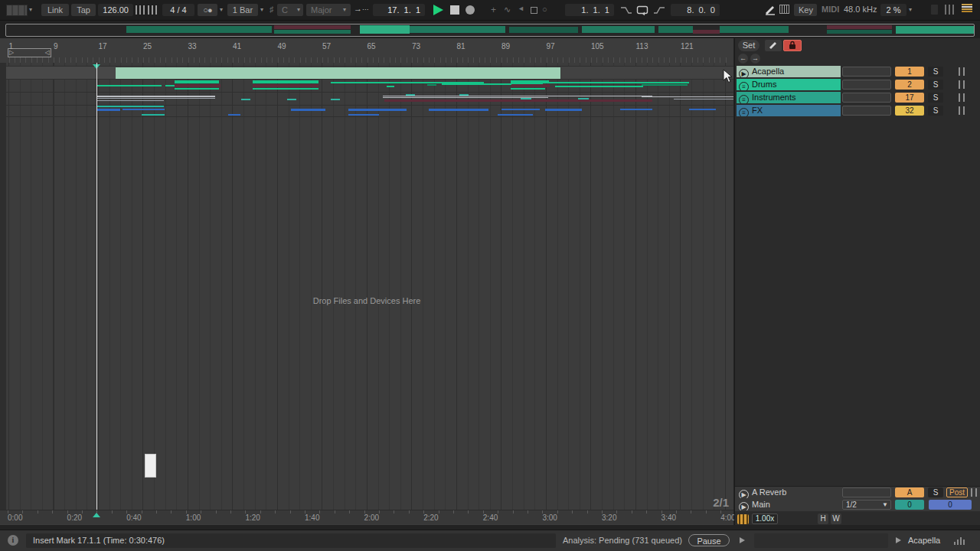 The height and width of the screenshot is (551, 980). Describe the element at coordinates (885, 505) in the screenshot. I see `chevron-down-icon: ▼` at that location.